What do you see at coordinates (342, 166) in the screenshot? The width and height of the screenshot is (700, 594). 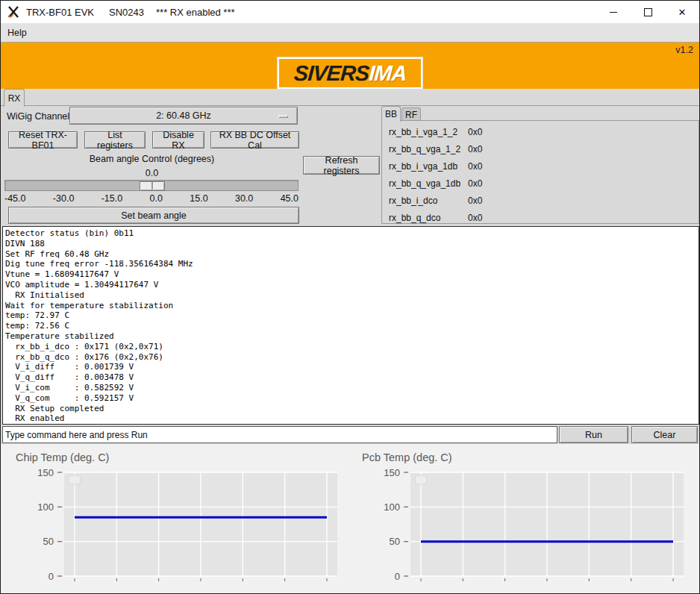 I see `refresh-registers-button: Refresh registers` at bounding box center [342, 166].